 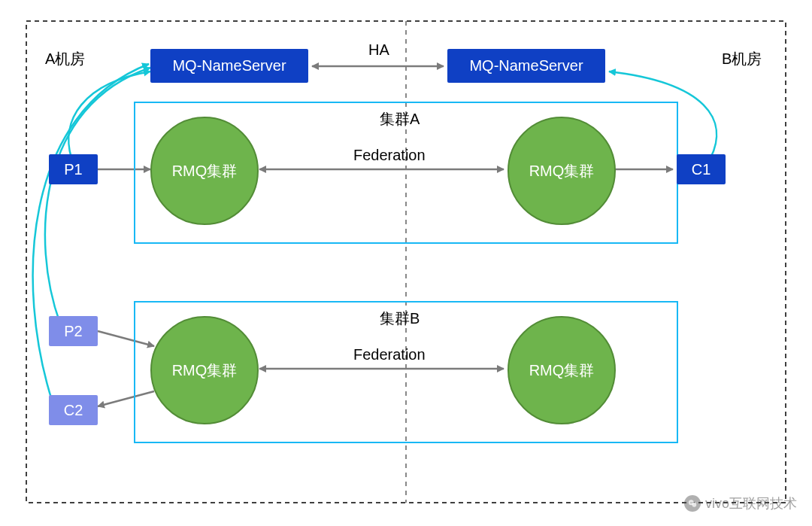 I want to click on client-p1: P1, so click(x=74, y=169).